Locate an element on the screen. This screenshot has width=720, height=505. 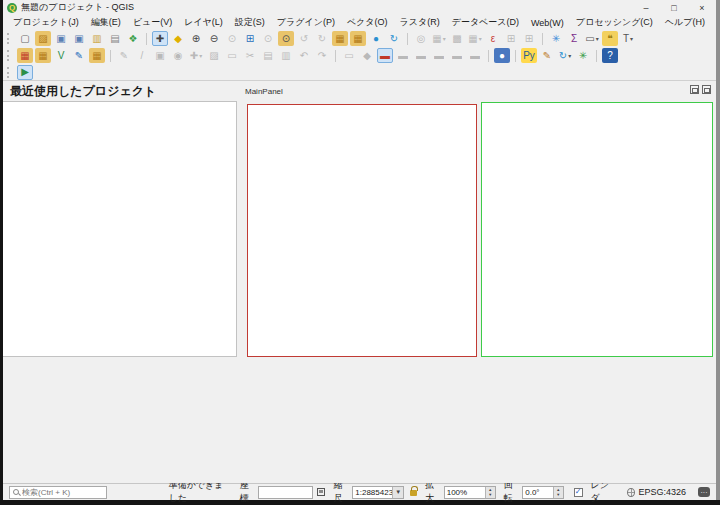
freehand-annotation-icon: ✎ is located at coordinates (547, 56).